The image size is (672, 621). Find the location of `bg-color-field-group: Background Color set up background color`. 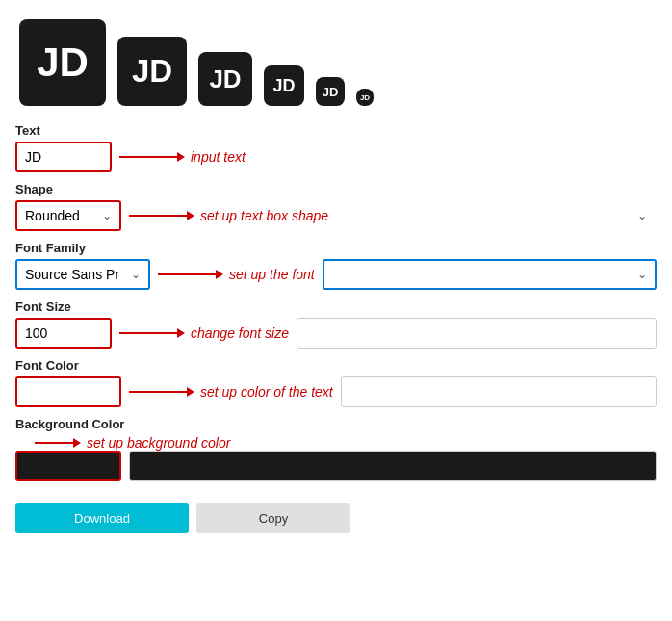

bg-color-field-group: Background Color set up background color is located at coordinates (336, 449).